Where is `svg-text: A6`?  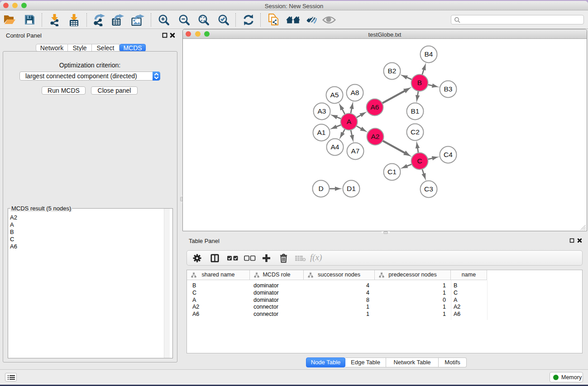 svg-text: A6 is located at coordinates (375, 107).